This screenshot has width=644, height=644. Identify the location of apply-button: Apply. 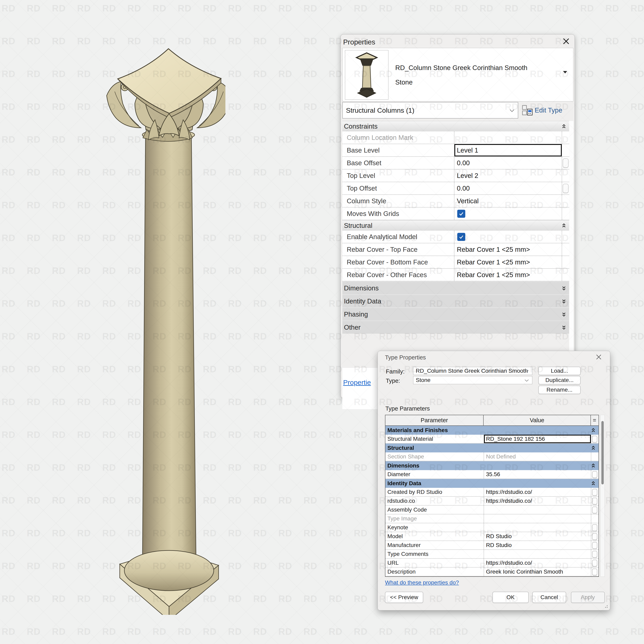
(588, 597).